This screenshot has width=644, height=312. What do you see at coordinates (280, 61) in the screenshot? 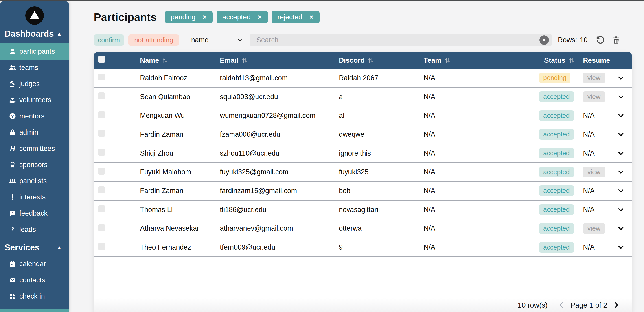
I see `column-header-email: Email` at bounding box center [280, 61].